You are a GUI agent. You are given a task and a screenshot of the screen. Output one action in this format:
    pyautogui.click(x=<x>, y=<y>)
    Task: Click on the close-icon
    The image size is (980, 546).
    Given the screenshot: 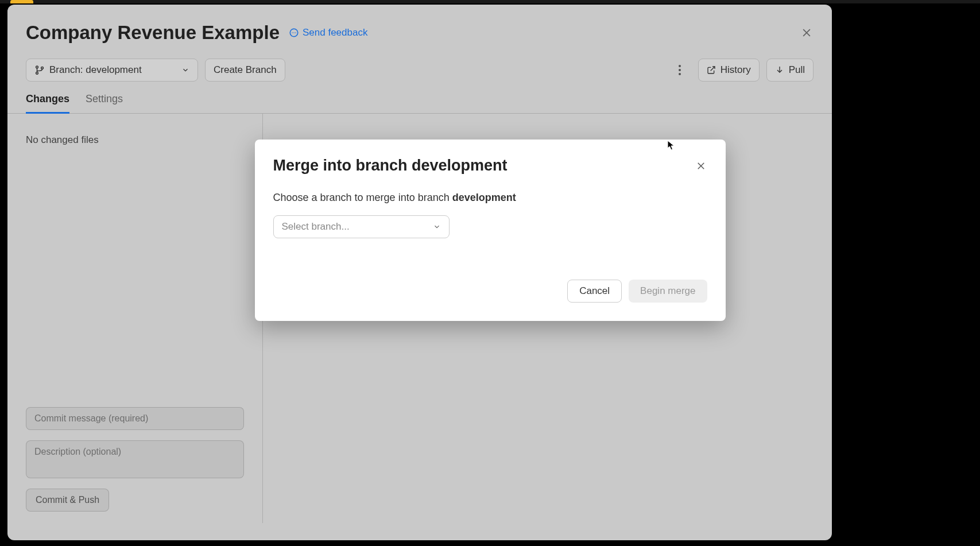 What is the action you would take?
    pyautogui.click(x=701, y=166)
    